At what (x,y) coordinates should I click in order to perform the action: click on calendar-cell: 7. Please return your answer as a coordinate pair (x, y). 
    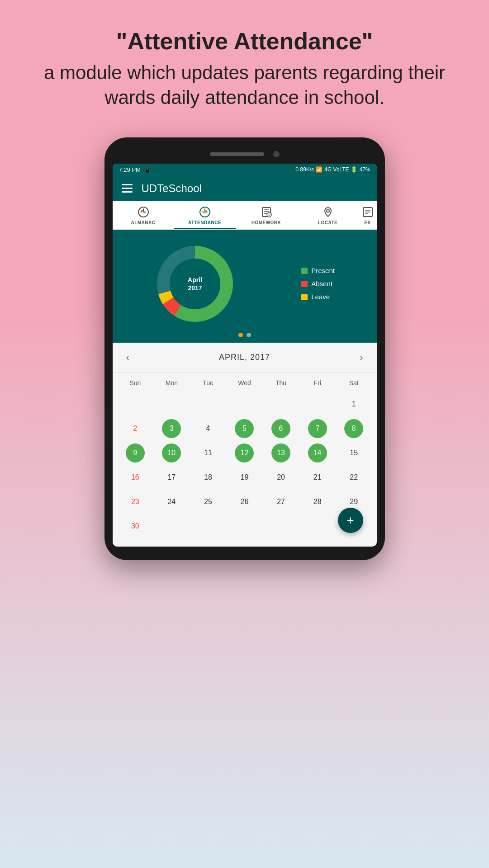
    Looking at the image, I should click on (318, 429).